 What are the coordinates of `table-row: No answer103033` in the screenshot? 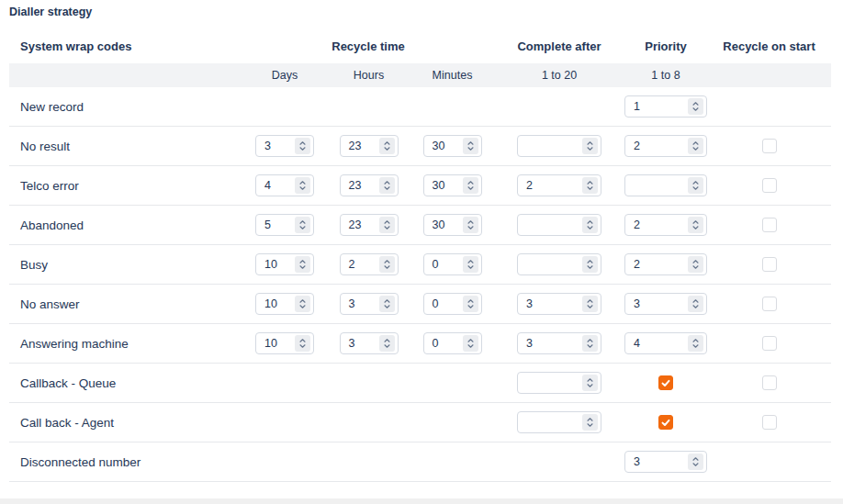 It's located at (421, 305).